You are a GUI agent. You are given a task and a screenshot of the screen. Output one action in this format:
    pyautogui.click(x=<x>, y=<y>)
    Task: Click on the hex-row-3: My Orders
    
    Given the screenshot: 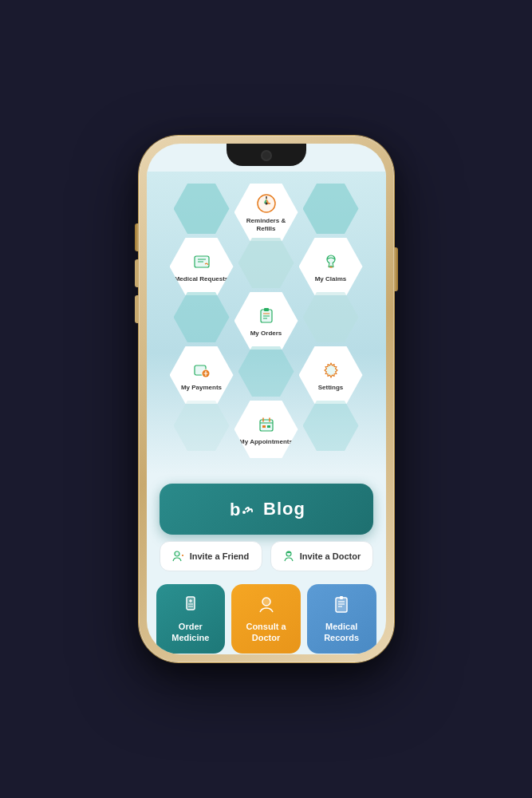 What is the action you would take?
    pyautogui.click(x=266, y=321)
    